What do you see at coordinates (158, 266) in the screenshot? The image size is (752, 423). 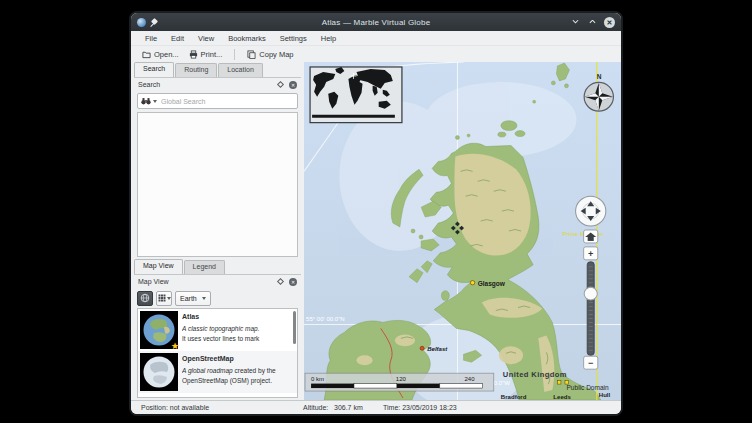 I see `tab-map-view: Map View` at bounding box center [158, 266].